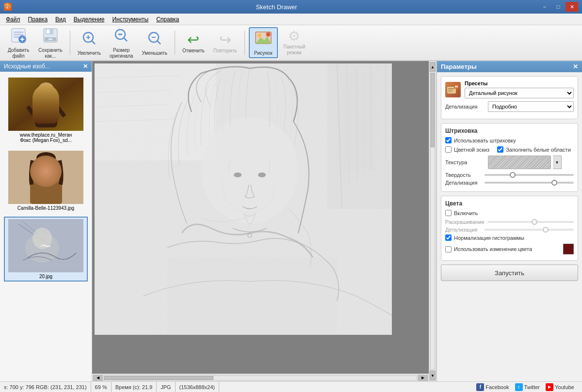 This screenshot has height=392, width=582. What do you see at coordinates (433, 67) in the screenshot?
I see `scroll-up: ▲` at bounding box center [433, 67].